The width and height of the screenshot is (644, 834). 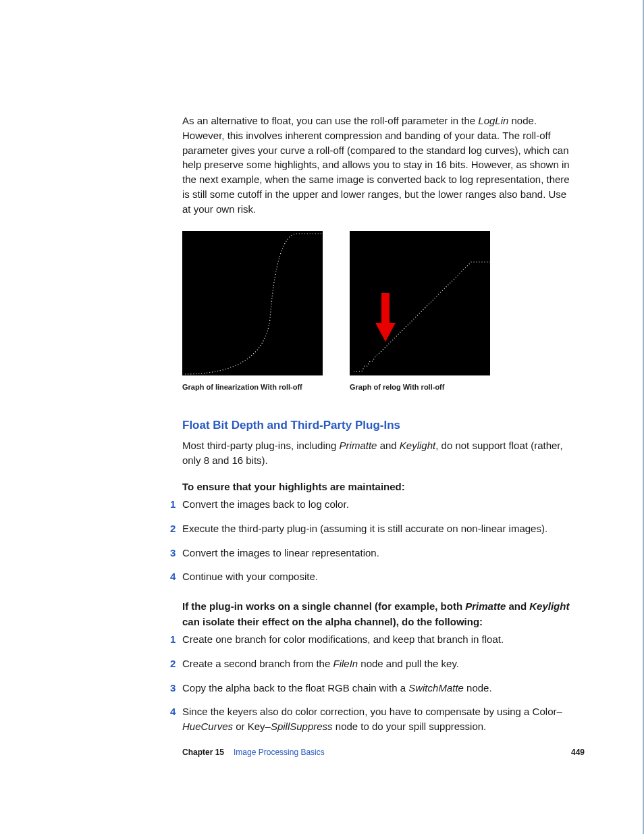 I want to click on chapter-label: Chapter 15, so click(x=203, y=752).